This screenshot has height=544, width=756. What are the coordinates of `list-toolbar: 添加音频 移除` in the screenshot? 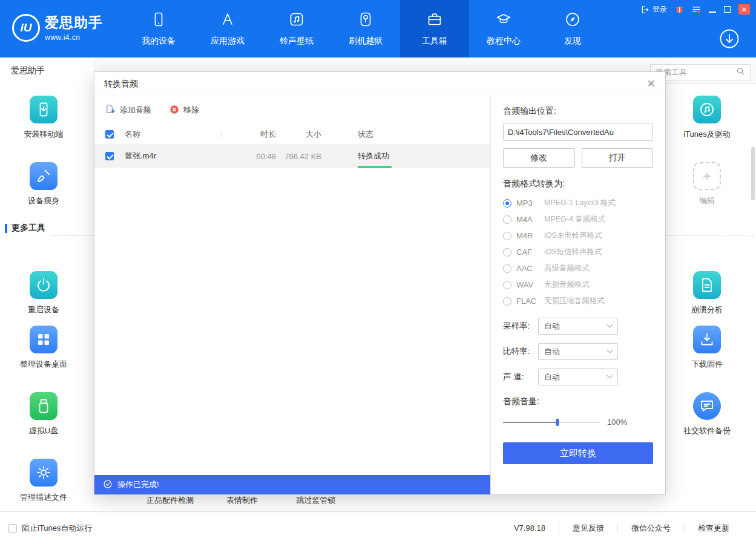 It's located at (292, 110).